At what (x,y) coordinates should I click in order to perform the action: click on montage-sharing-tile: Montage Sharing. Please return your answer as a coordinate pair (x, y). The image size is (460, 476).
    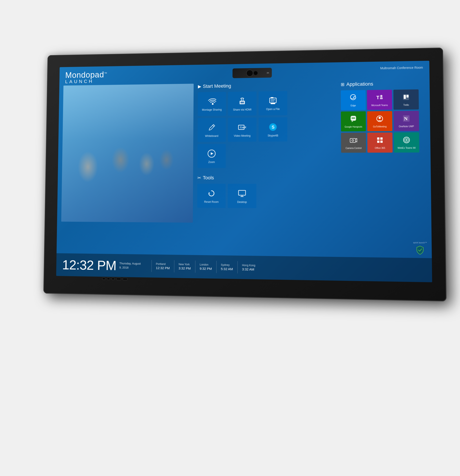
    Looking at the image, I should click on (212, 104).